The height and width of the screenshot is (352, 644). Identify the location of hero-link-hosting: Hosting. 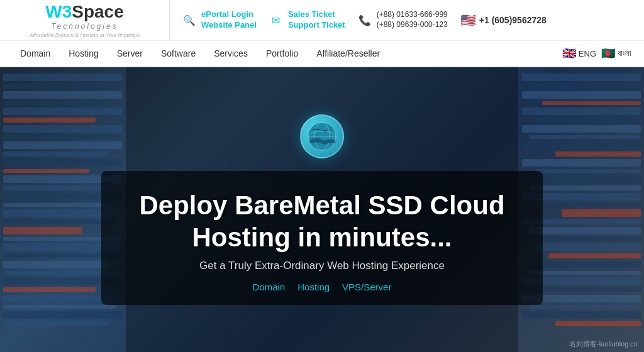
(313, 287).